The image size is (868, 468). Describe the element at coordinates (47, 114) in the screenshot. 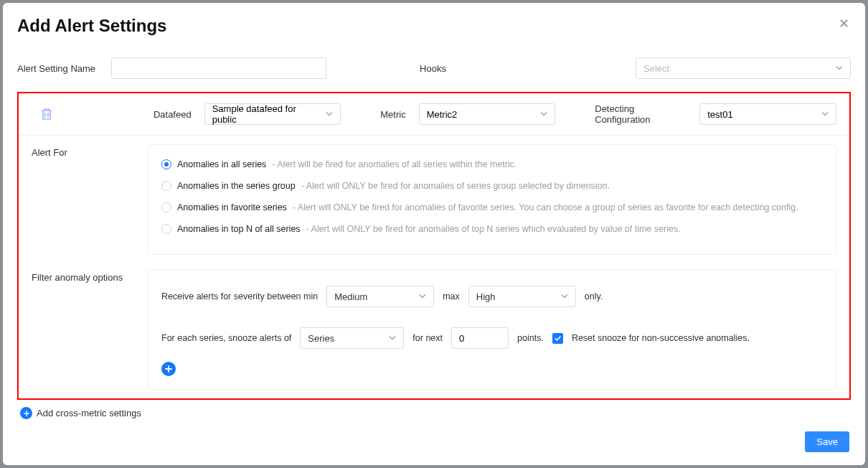

I see `trash-icon` at that location.